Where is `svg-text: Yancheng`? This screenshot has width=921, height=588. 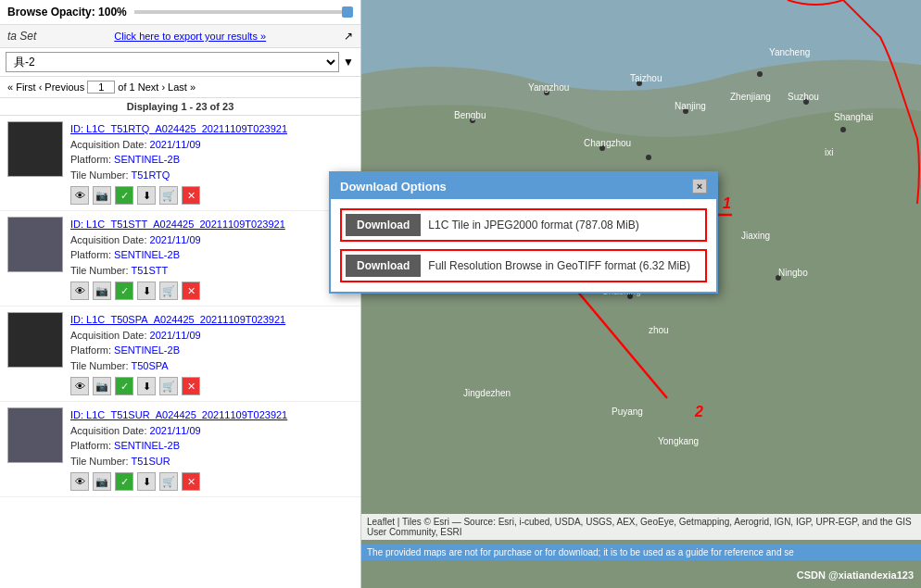
svg-text: Yancheng is located at coordinates (789, 52).